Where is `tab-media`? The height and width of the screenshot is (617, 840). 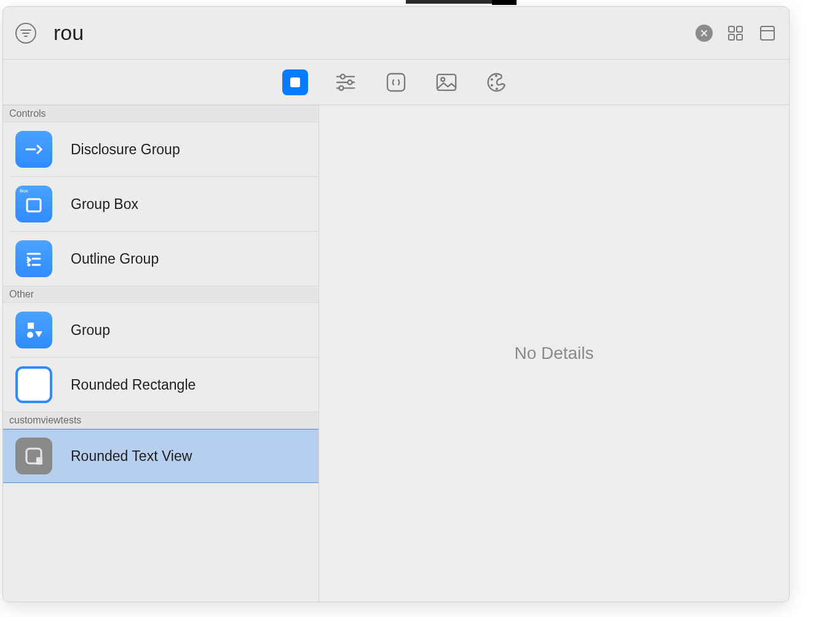
tab-media is located at coordinates (446, 82).